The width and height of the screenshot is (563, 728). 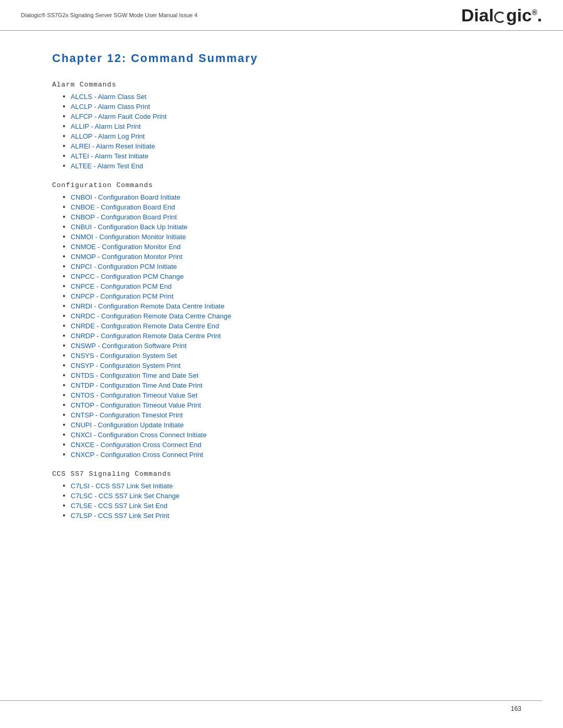 I want to click on list-item: •ALREI - Alarm Reset Initiate, so click(x=292, y=147).